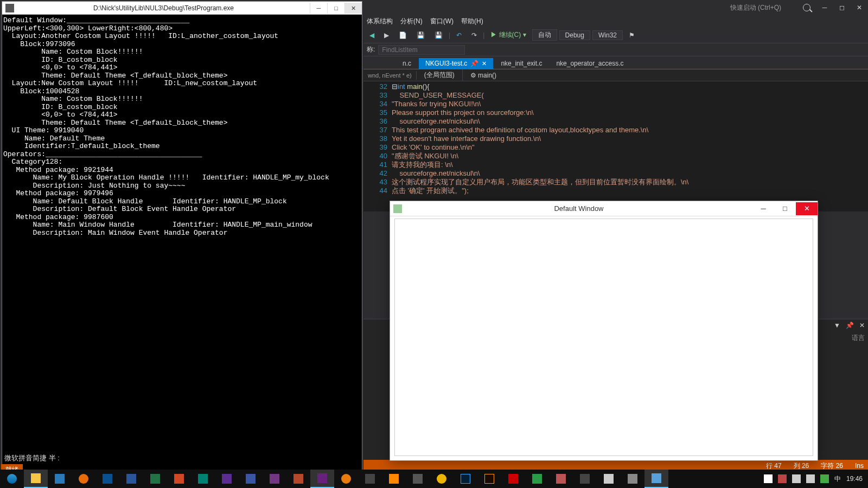  What do you see at coordinates (179, 479) in the screenshot?
I see `taskbar-powerpoint` at bounding box center [179, 479].